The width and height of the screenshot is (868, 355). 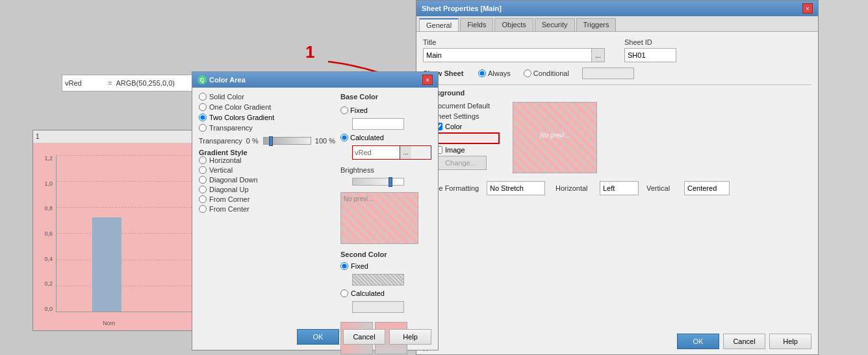 What do you see at coordinates (428, 80) in the screenshot?
I see `color-dialog-close-btn: ×` at bounding box center [428, 80].